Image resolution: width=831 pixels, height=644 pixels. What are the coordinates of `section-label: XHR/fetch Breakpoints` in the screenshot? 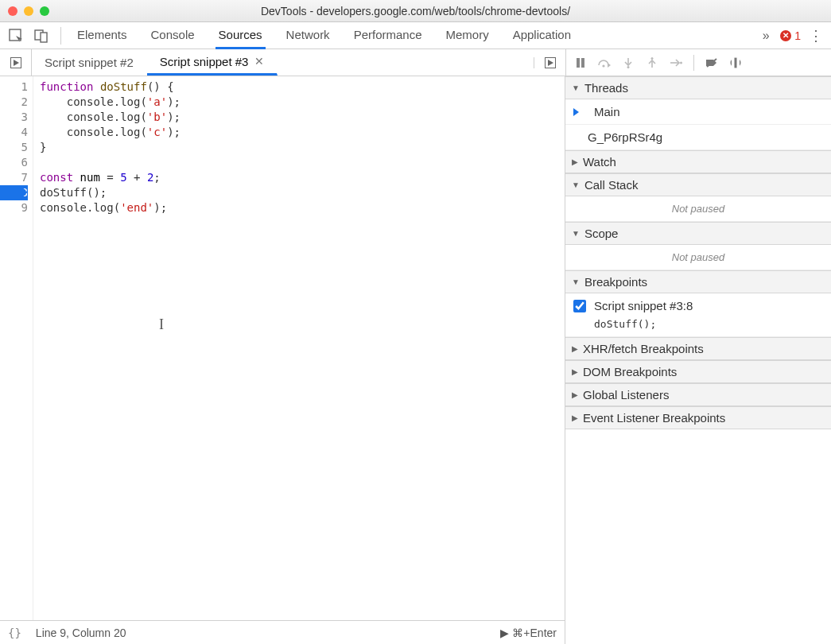 It's located at (643, 348).